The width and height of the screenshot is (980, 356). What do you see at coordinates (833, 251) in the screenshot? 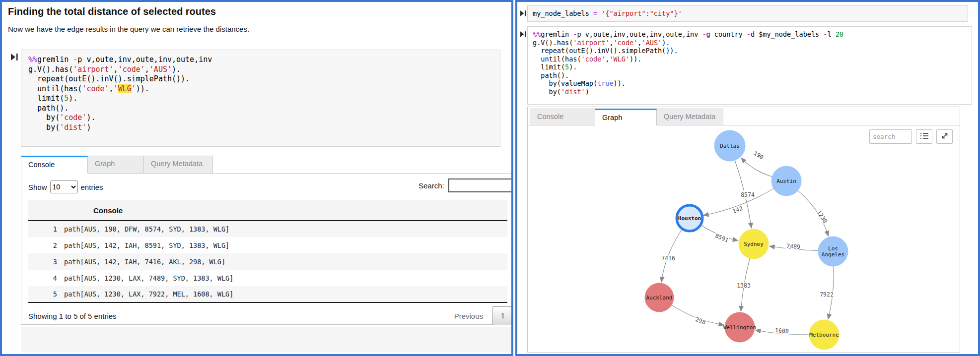
I see `graph-node-losangeles: LosAngeles` at bounding box center [833, 251].